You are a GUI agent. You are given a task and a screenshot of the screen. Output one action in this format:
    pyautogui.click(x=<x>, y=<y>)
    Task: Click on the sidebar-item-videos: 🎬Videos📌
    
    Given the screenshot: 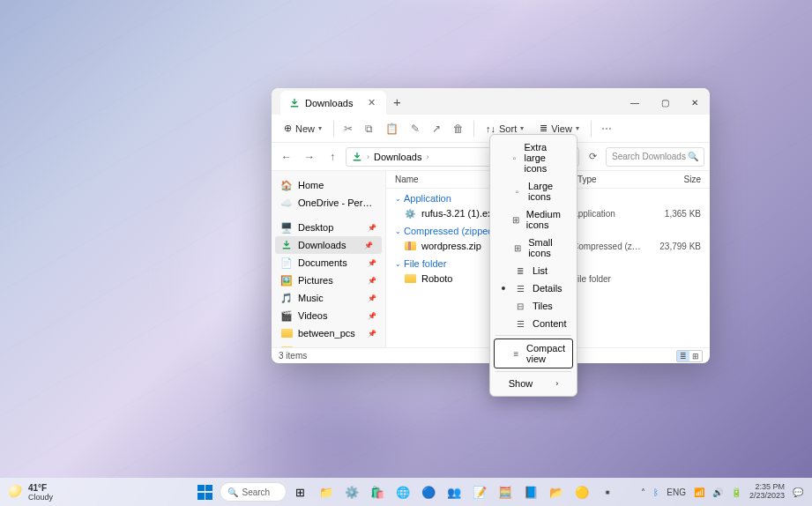 What is the action you would take?
    pyautogui.click(x=328, y=316)
    